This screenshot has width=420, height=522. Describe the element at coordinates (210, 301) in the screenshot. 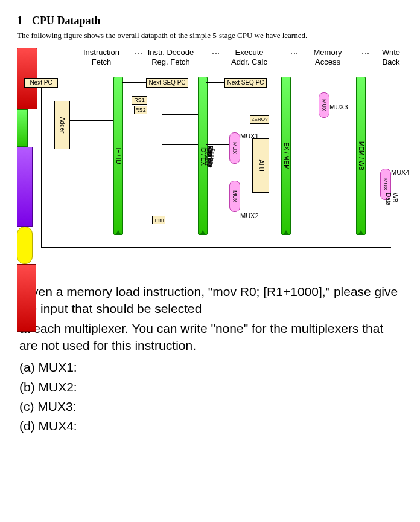

I see `question-line-1: Given a memory load instruction, "mov R0…` at that location.